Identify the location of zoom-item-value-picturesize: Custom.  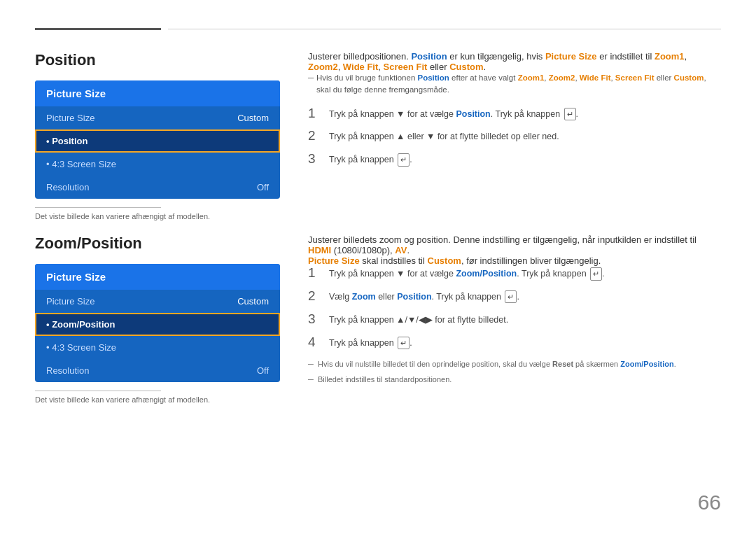
(253, 301).